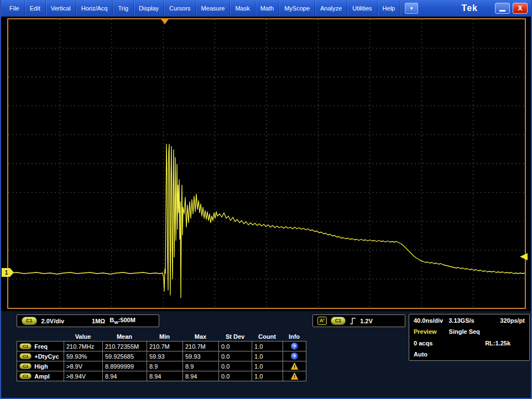 The image size is (532, 399). Describe the element at coordinates (14, 8) in the screenshot. I see `menu-item-file: File` at that location.